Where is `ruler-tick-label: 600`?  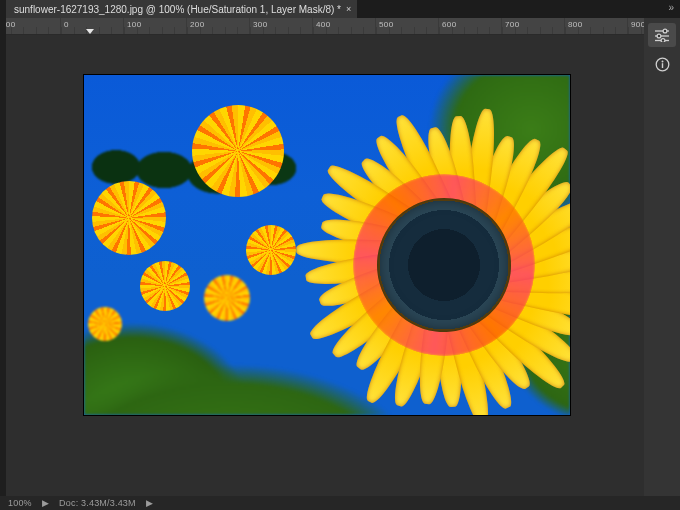
ruler-tick-label: 600 is located at coordinates (450, 24).